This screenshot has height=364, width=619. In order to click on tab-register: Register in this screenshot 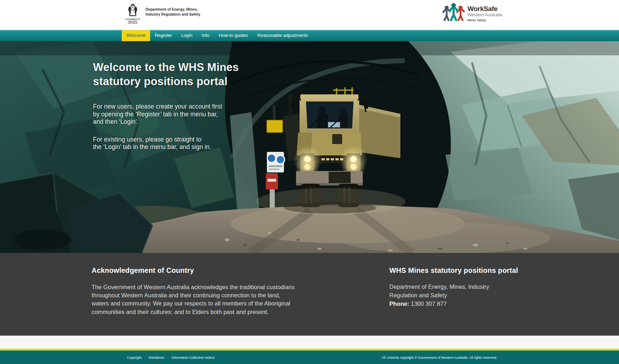, I will do `click(163, 35)`.